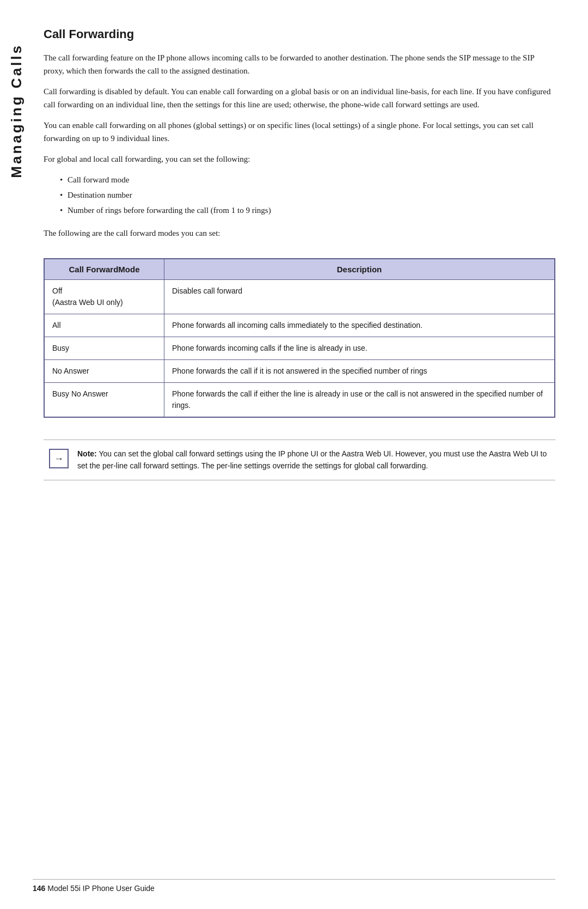 Image resolution: width=588 pixels, height=909 pixels. What do you see at coordinates (299, 233) in the screenshot?
I see `table-intro: The following are the call forward modes…` at bounding box center [299, 233].